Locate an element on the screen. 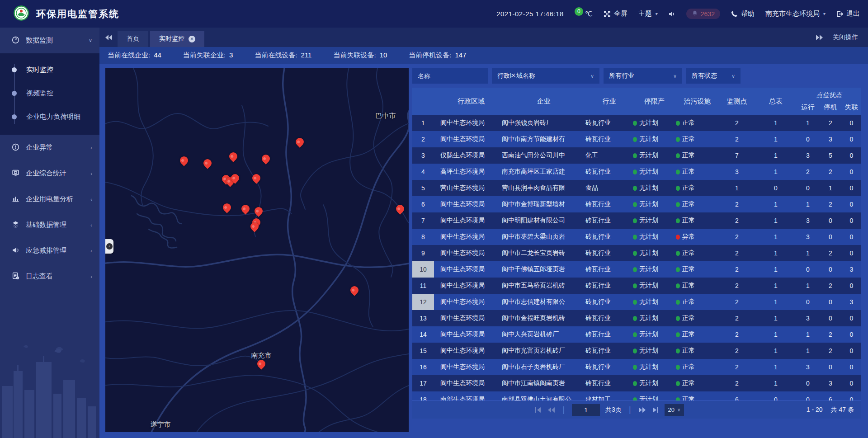 This screenshot has width=868, height=438. app-logo-icon is located at coordinates (21, 14).